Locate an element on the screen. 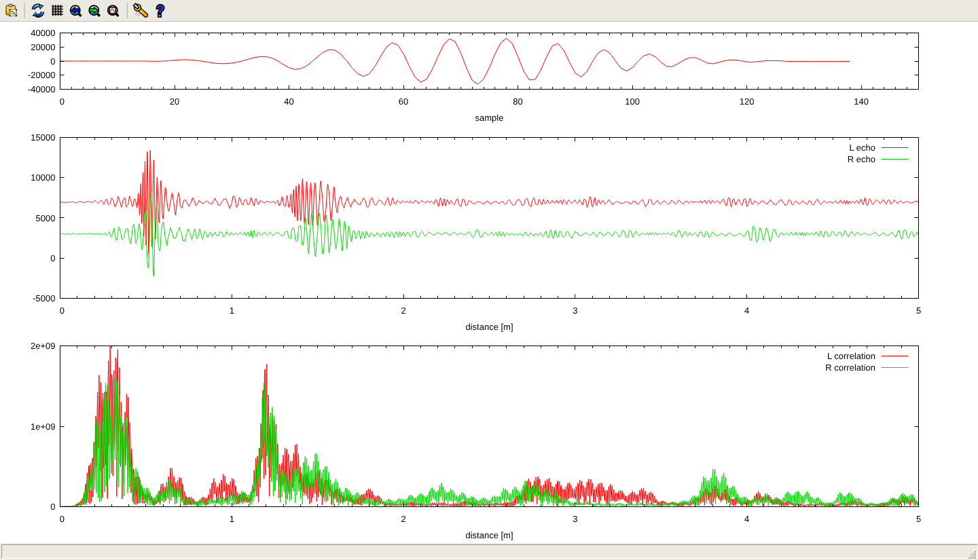  svg-text: 40000 is located at coordinates (43, 33).